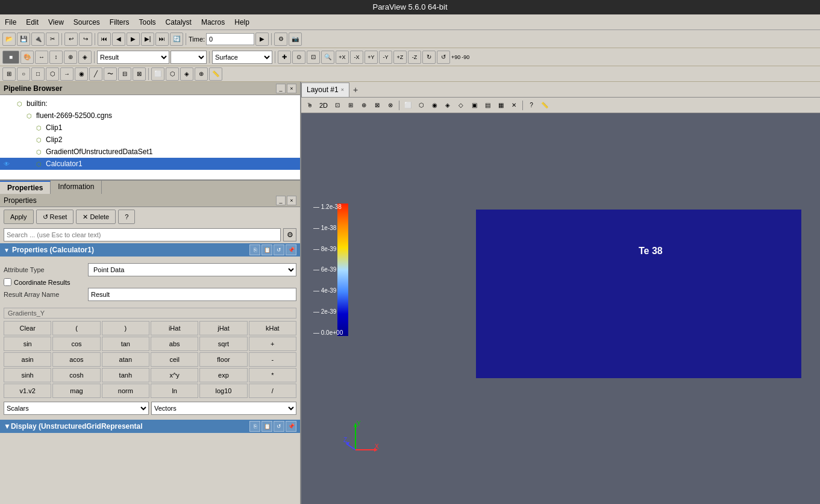 This screenshot has width=820, height=504. Describe the element at coordinates (11, 57) in the screenshot. I see `solid-color-button: ■` at that location.